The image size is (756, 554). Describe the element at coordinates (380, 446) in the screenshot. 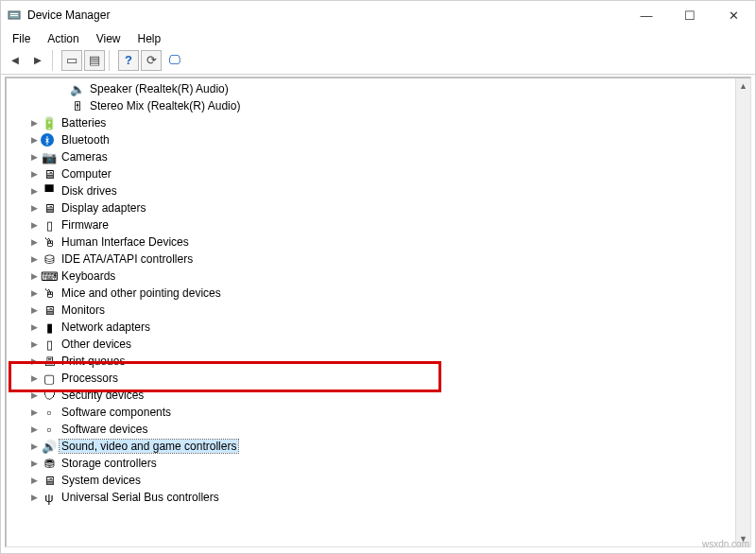

I see `category-node: ▶🔊Sound, video and game controllers` at that location.